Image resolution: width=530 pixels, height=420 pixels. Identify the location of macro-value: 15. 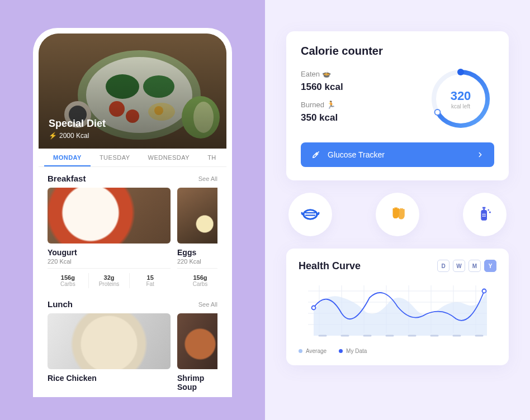
(150, 278).